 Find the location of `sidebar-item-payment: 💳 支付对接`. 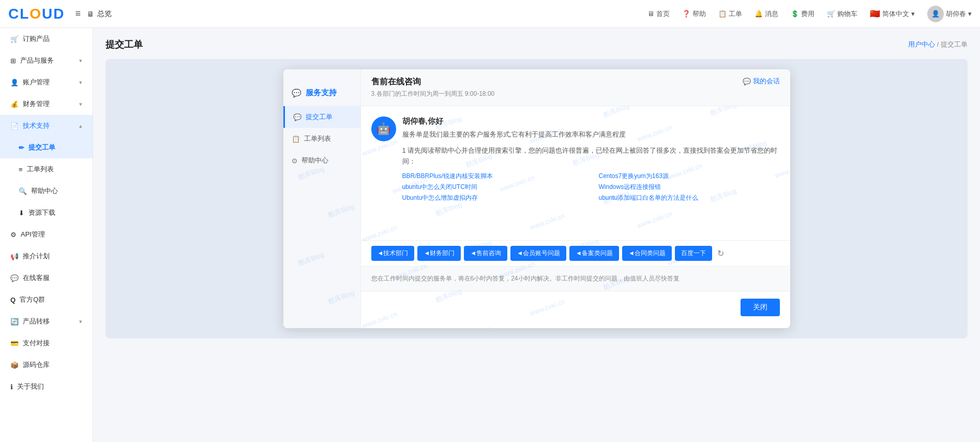

sidebar-item-payment: 💳 支付对接 is located at coordinates (47, 343).